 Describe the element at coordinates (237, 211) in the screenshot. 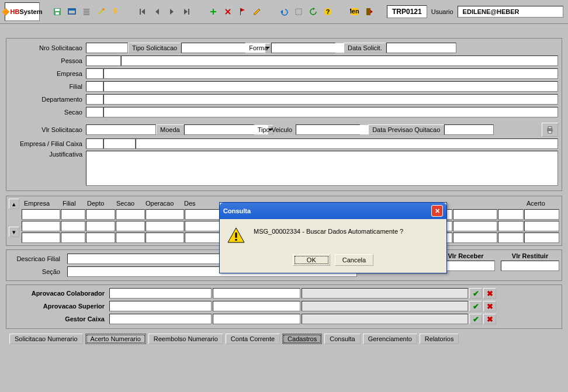

I see `dialog-title-text: Consulta` at that location.